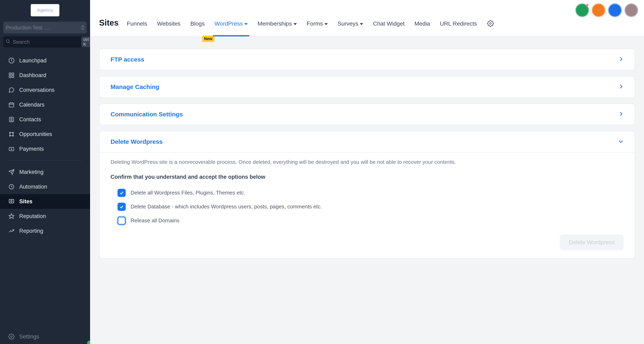 This screenshot has height=344, width=644. I want to click on sidebar-item-settings: Settings, so click(45, 337).